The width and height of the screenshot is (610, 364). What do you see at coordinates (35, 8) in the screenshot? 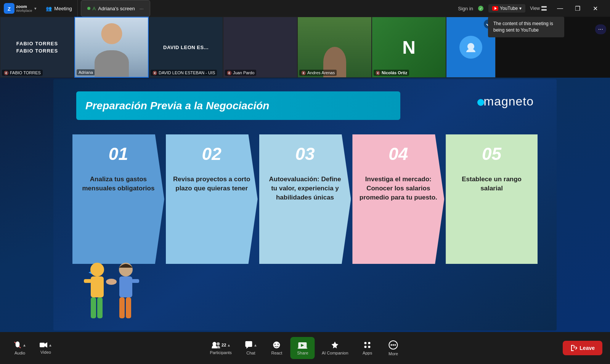
I see `app-chevron: ▾` at bounding box center [35, 8].